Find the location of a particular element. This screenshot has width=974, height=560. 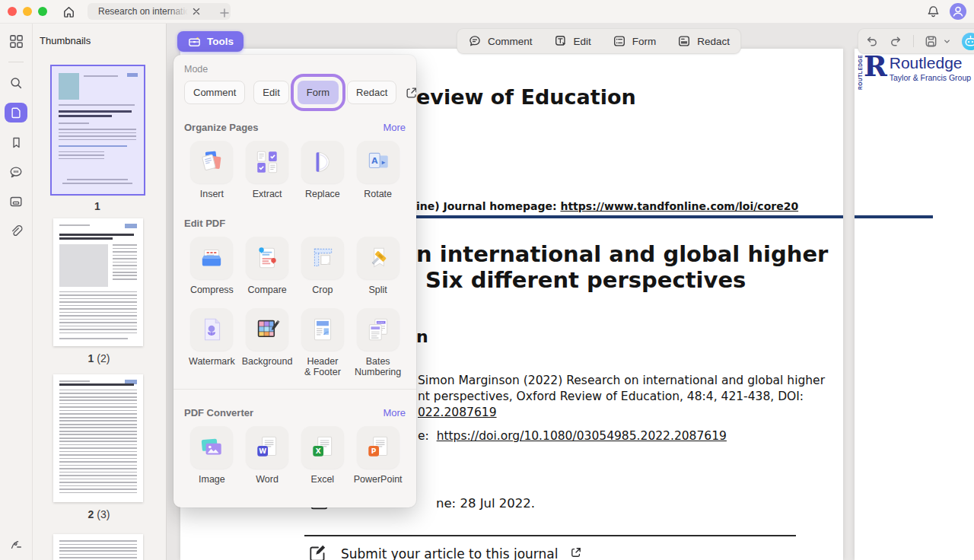

tool-word: WWord is located at coordinates (268, 456).